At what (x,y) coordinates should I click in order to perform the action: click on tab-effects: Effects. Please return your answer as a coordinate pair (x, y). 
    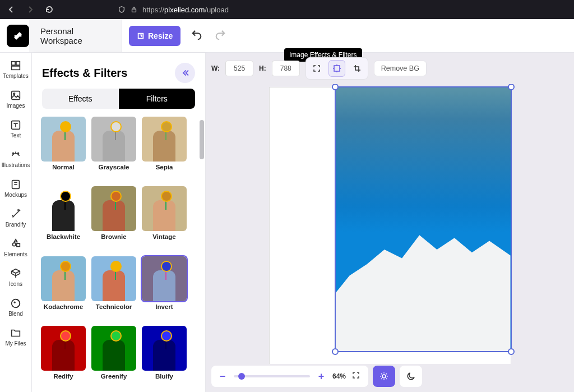
    Looking at the image, I should click on (81, 99).